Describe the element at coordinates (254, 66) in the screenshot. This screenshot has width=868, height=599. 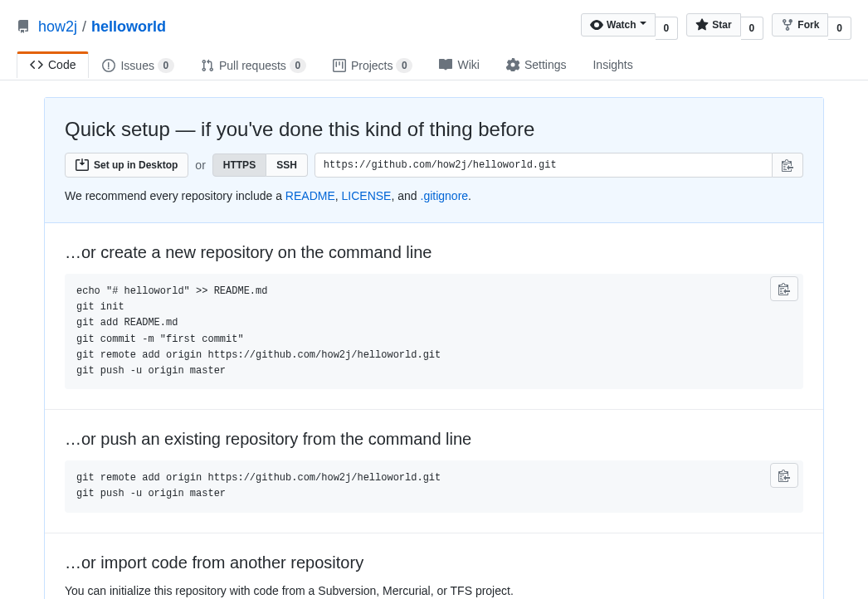
I see `tab-pulls: Pull requests 0` at that location.